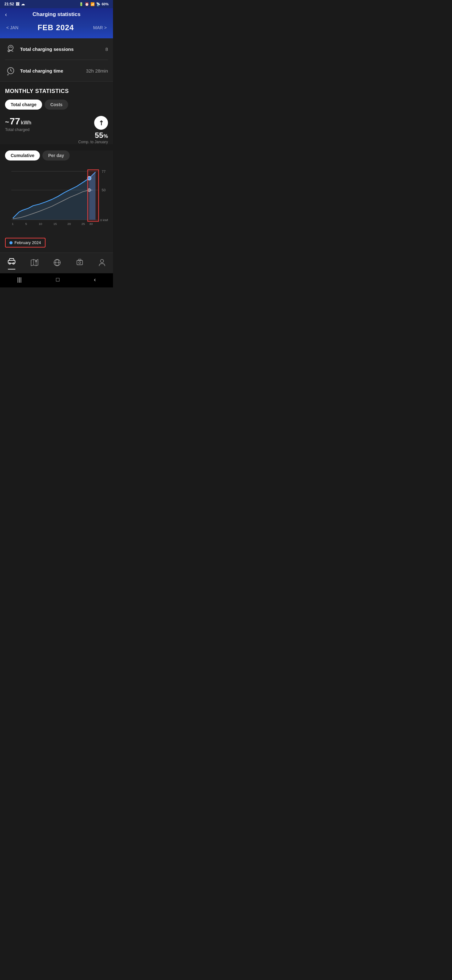 This screenshot has height=980, width=452. What do you see at coordinates (97, 71) in the screenshot?
I see `time-value: 32h 28min` at bounding box center [97, 71].